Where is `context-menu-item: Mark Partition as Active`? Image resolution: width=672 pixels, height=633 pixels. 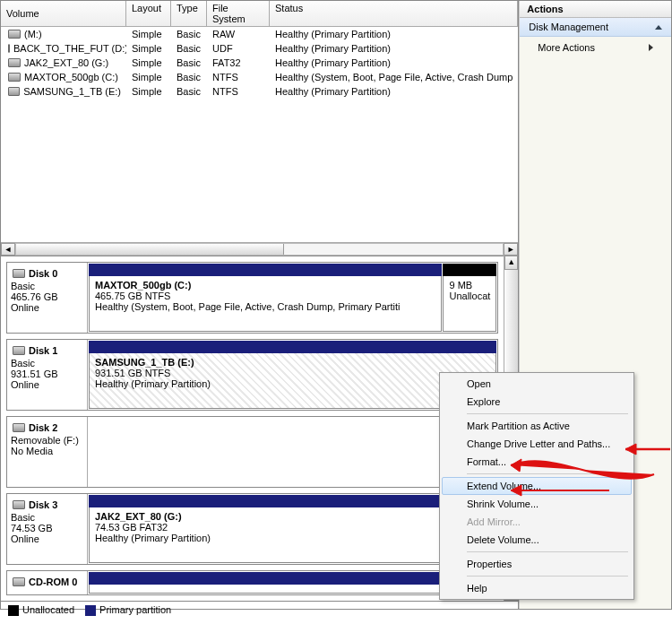 context-menu-item: Mark Partition as Active is located at coordinates (537, 426).